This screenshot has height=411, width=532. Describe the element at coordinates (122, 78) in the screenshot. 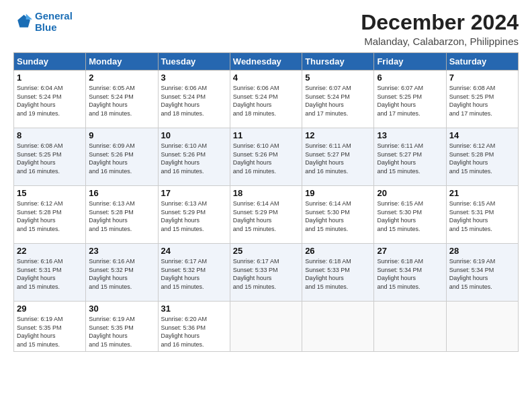

I see `day-number: 2` at that location.